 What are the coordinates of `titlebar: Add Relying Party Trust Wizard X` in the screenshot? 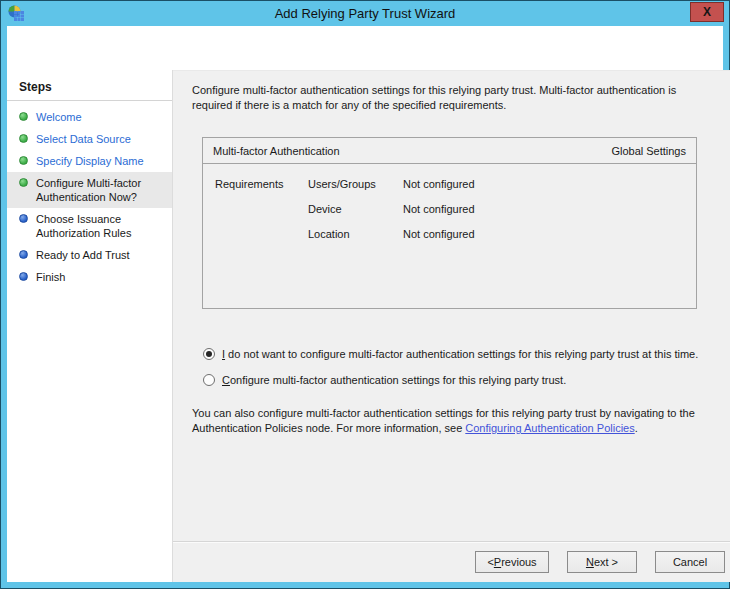 It's located at (365, 14).